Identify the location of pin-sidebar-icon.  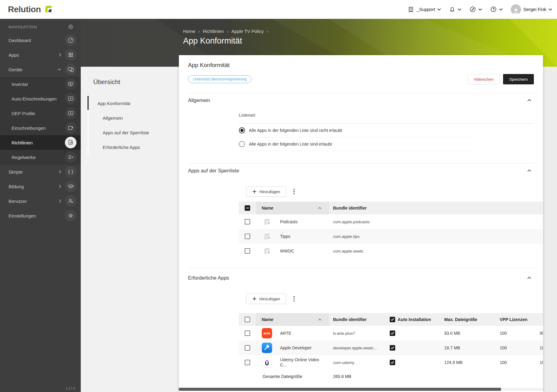
(71, 27).